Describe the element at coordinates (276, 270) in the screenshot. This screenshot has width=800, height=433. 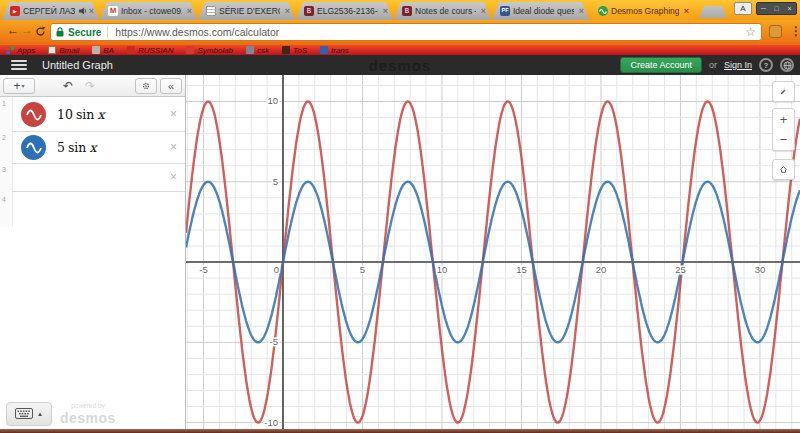
I see `axis-tick-label: 0` at that location.